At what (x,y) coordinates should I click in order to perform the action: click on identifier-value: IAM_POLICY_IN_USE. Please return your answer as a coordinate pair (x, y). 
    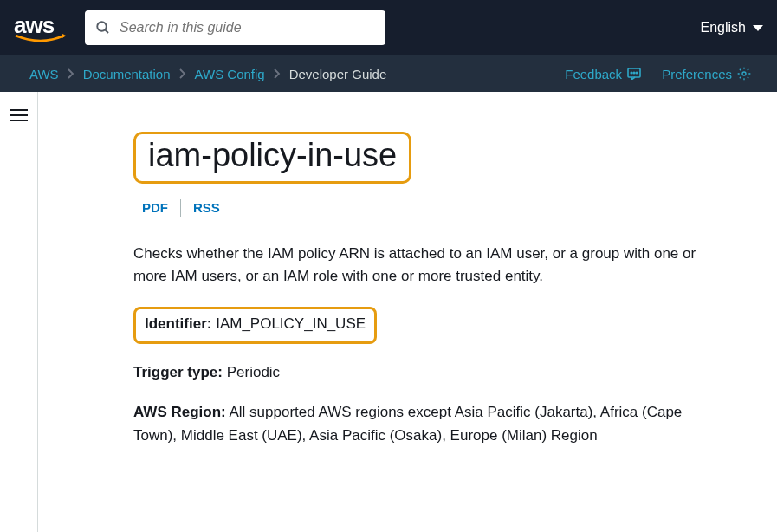
    Looking at the image, I should click on (288, 324).